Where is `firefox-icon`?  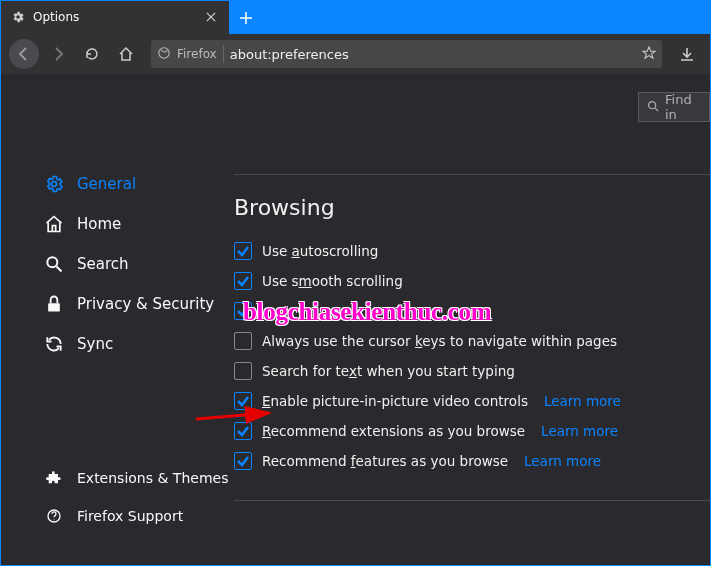 firefox-icon is located at coordinates (164, 54).